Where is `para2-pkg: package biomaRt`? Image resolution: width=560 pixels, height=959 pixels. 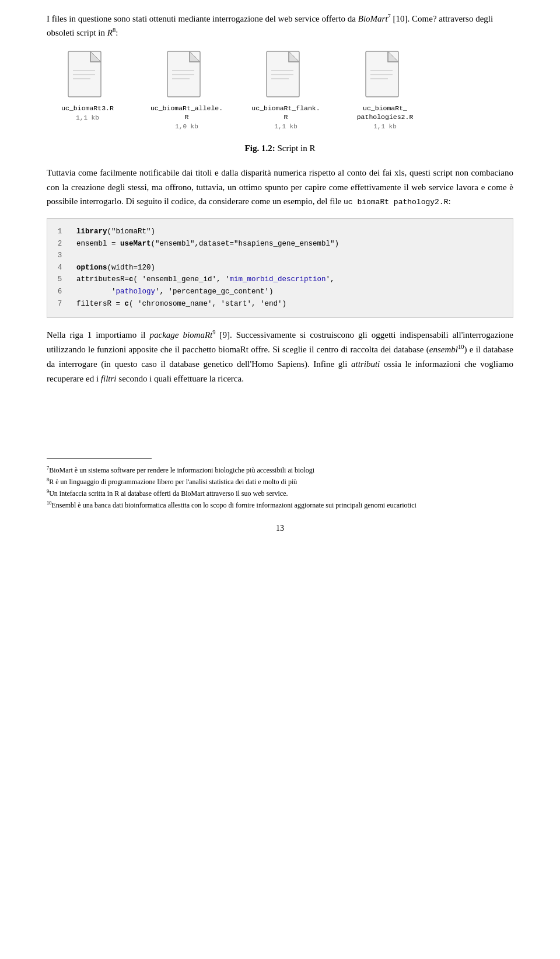
para2-pkg: package biomaRt is located at coordinates (181, 335).